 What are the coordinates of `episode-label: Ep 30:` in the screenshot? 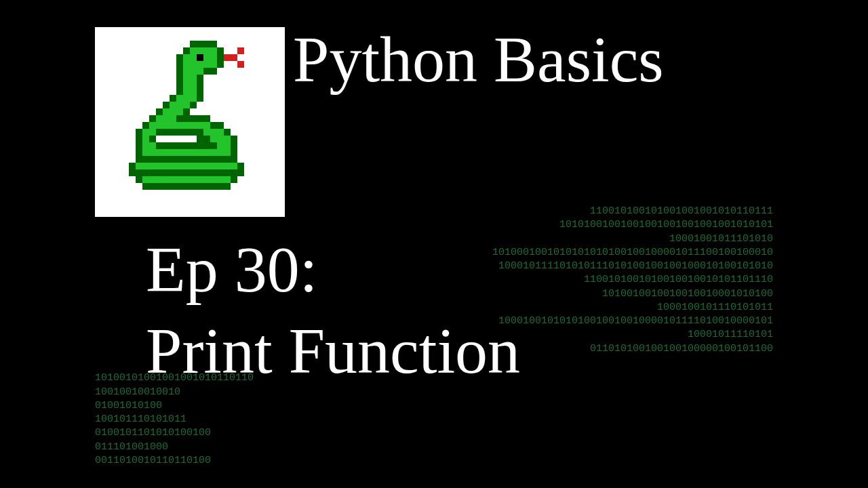 It's located at (232, 270).